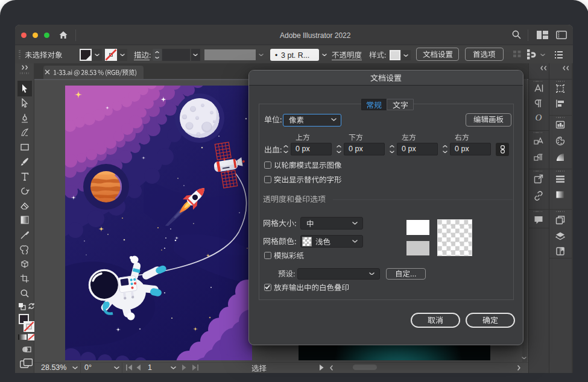 The width and height of the screenshot is (588, 382). What do you see at coordinates (539, 117) in the screenshot?
I see `svg-text: O` at bounding box center [539, 117].